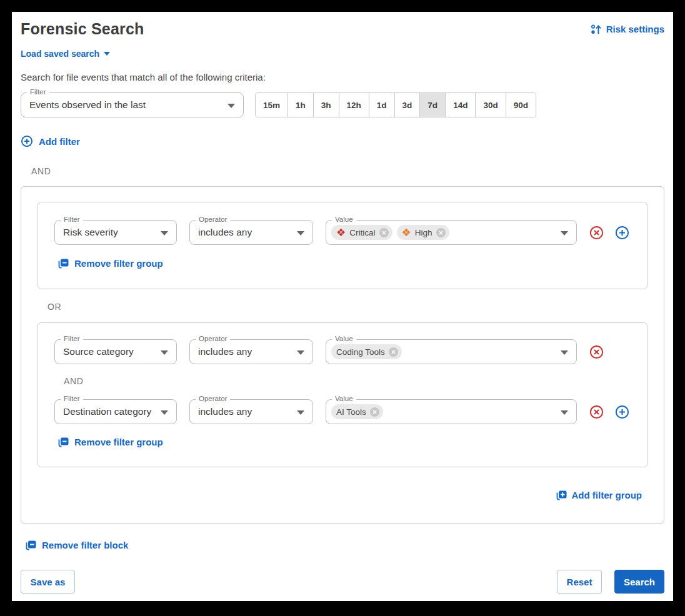 The height and width of the screenshot is (616, 685). I want to click on time-range-button: 7d, so click(432, 105).